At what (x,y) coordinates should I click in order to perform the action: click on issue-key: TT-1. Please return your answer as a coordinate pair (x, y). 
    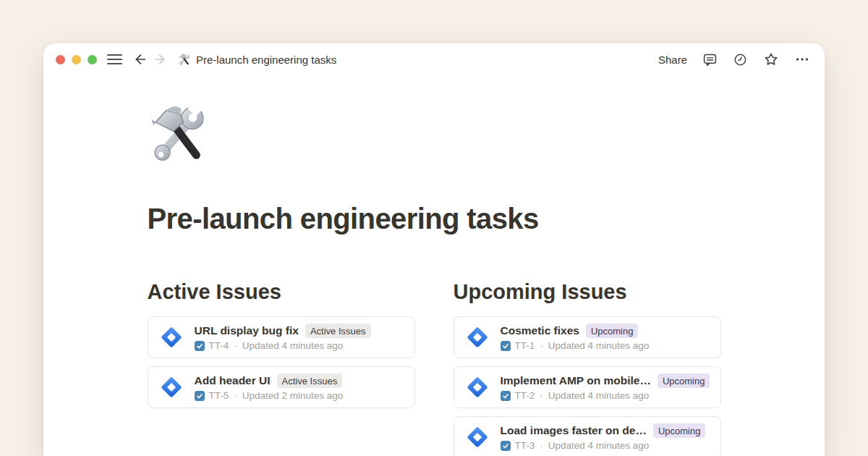
    Looking at the image, I should click on (525, 346).